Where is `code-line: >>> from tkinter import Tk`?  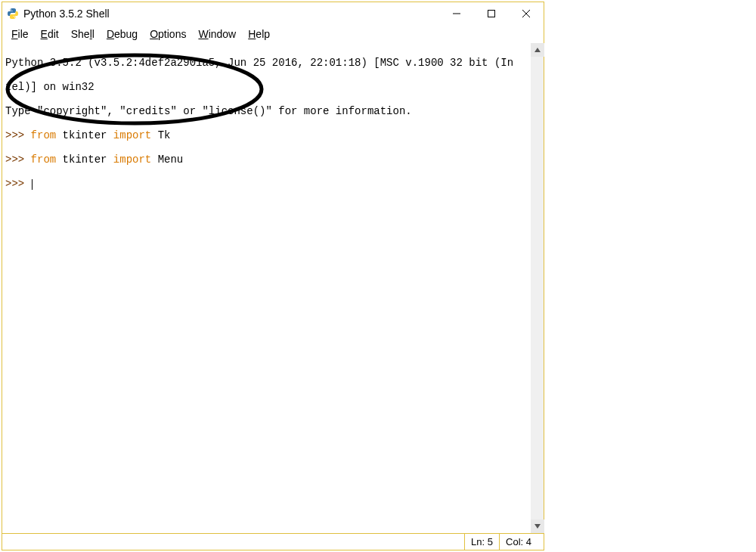
code-line: >>> from tkinter import Tk is located at coordinates (273, 135).